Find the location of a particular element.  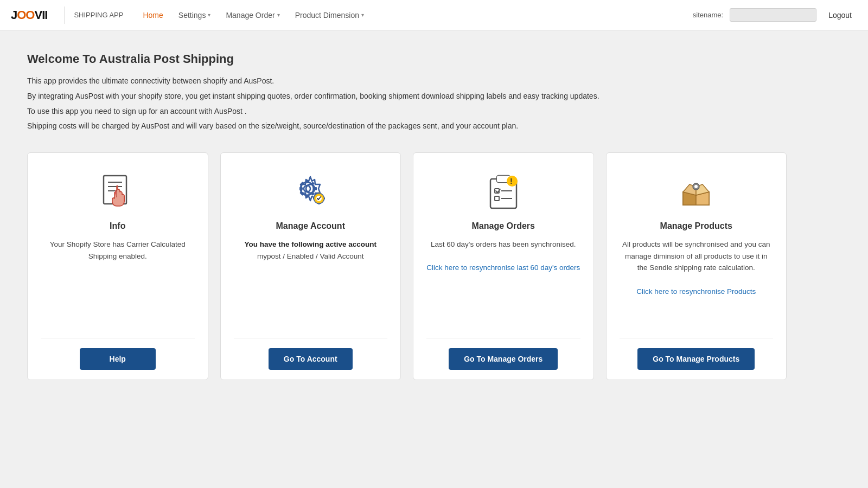

logout-button: Logout is located at coordinates (840, 15).